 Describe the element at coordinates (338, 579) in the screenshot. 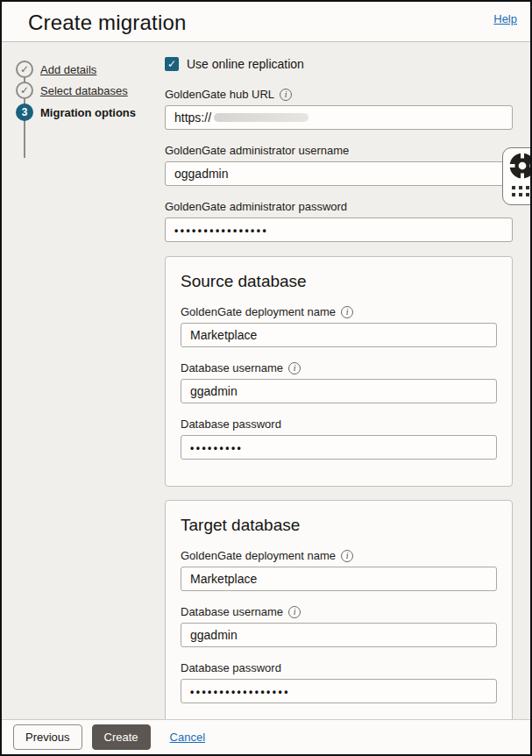

I see `target-deployment-input: Marketplace` at that location.